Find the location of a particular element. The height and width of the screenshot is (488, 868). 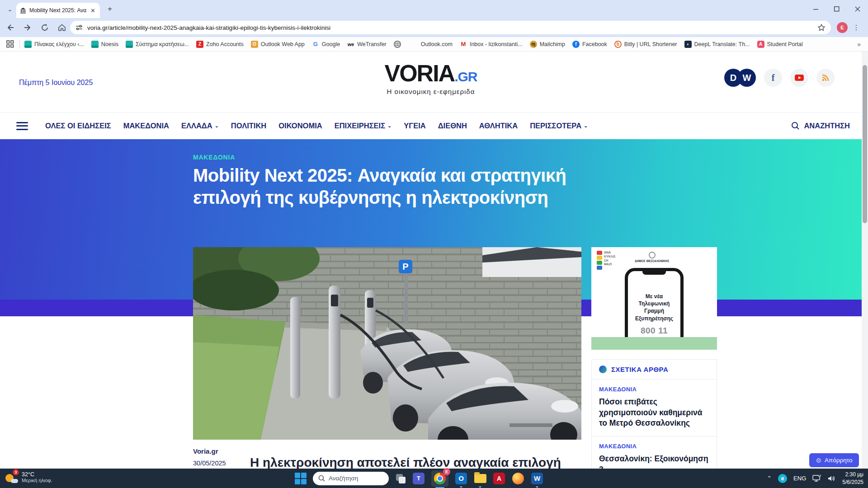

network-display-icon is located at coordinates (817, 479).